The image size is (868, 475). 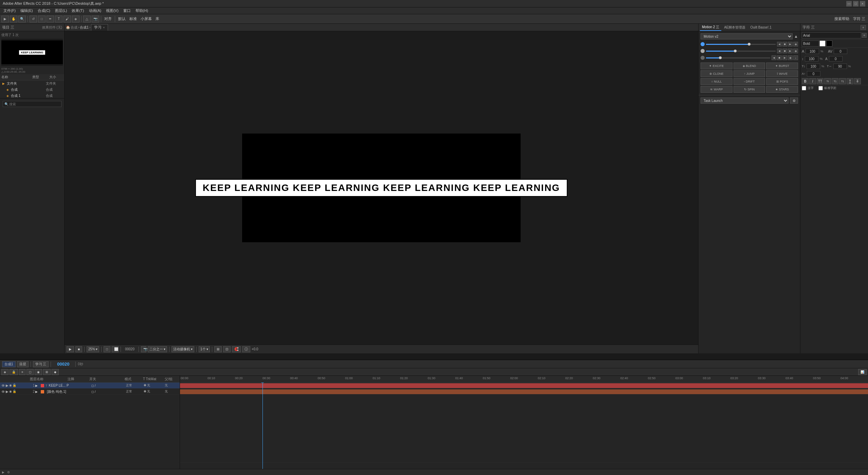 What do you see at coordinates (142, 11) in the screenshot?
I see `menu-help: 帮助(H)` at bounding box center [142, 11].